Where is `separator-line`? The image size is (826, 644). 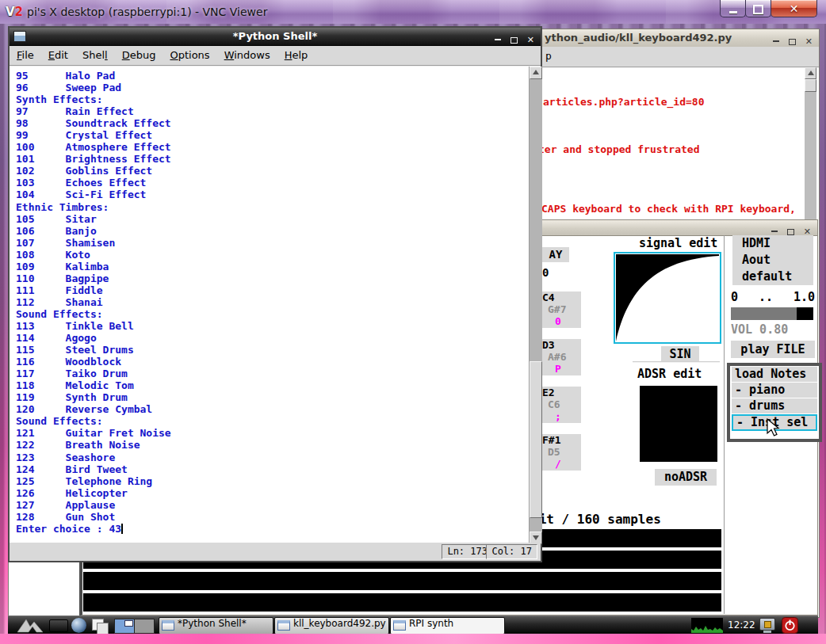
separator-line is located at coordinates (676, 362).